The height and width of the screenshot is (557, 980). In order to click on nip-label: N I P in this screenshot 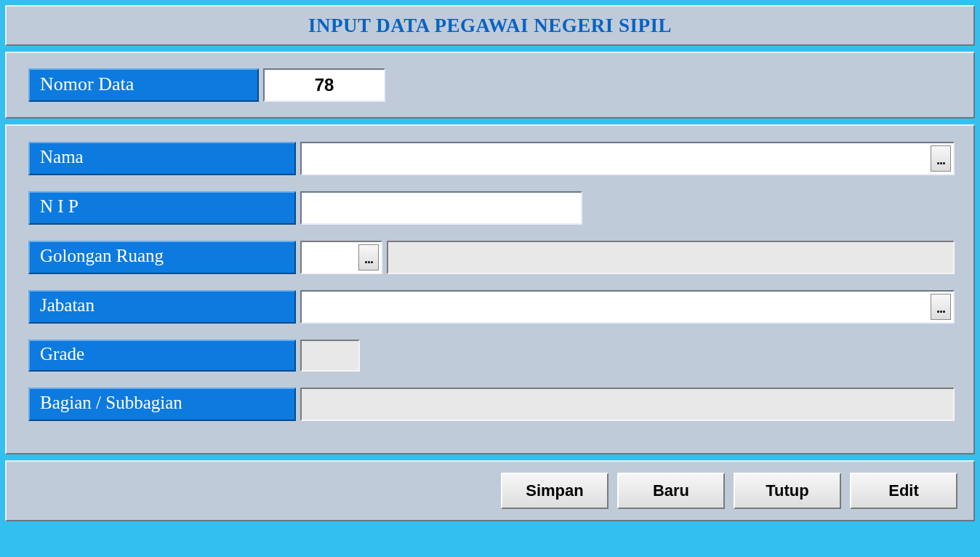, I will do `click(162, 208)`.